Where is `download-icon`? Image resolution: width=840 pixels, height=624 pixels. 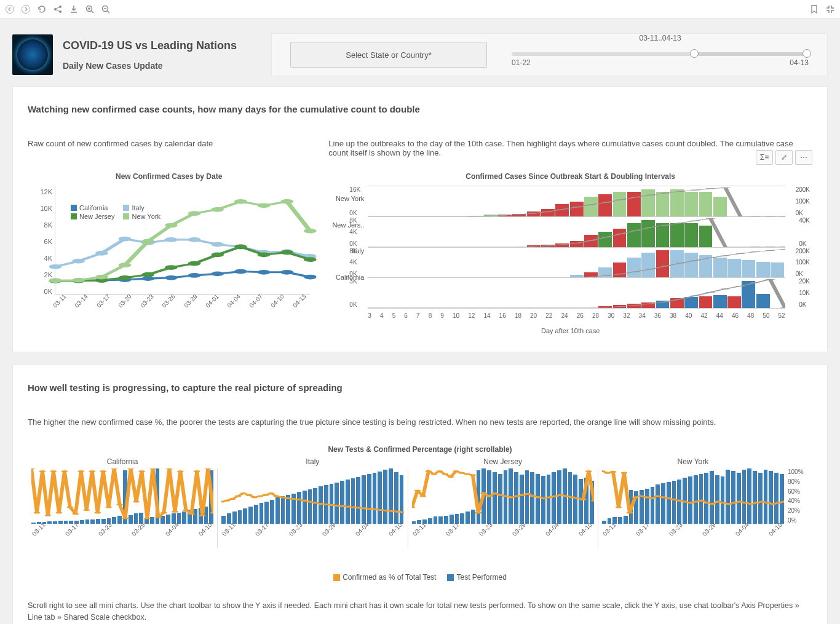 download-icon is located at coordinates (74, 9).